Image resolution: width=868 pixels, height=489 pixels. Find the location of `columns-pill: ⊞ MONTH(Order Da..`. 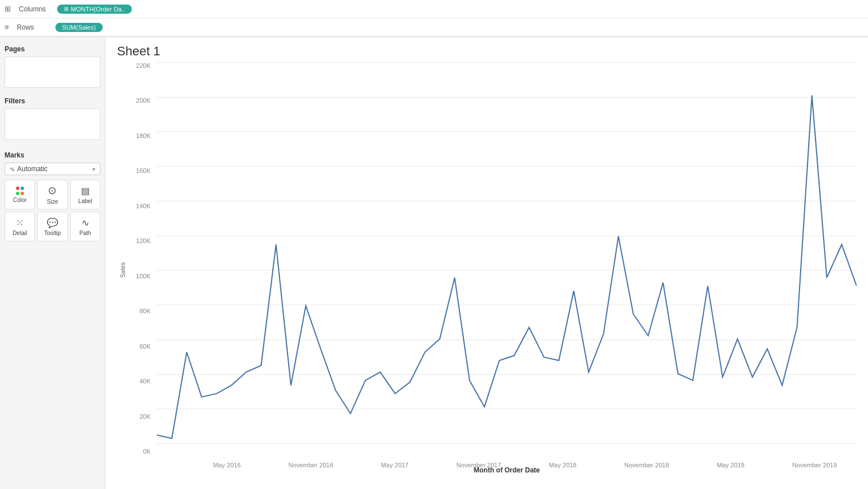

columns-pill: ⊞ MONTH(Order Da.. is located at coordinates (95, 9).